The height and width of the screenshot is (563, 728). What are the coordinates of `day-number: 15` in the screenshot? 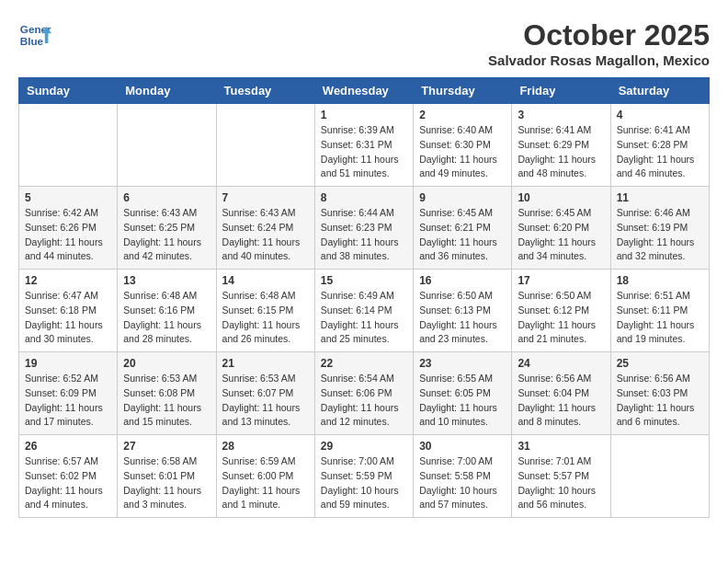 It's located at (364, 281).